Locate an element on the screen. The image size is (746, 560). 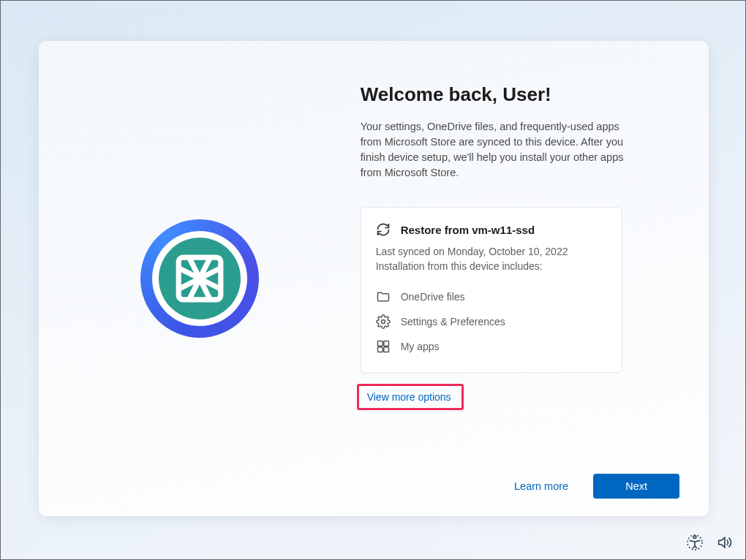
avatar-icon is located at coordinates (200, 279).